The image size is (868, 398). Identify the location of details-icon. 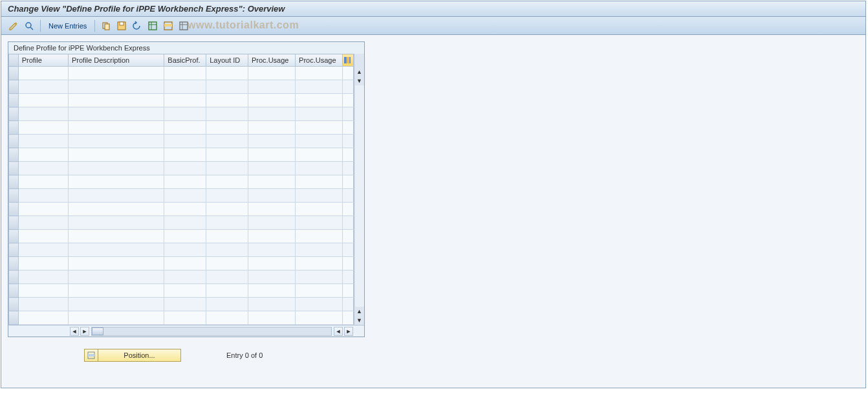
(29, 26).